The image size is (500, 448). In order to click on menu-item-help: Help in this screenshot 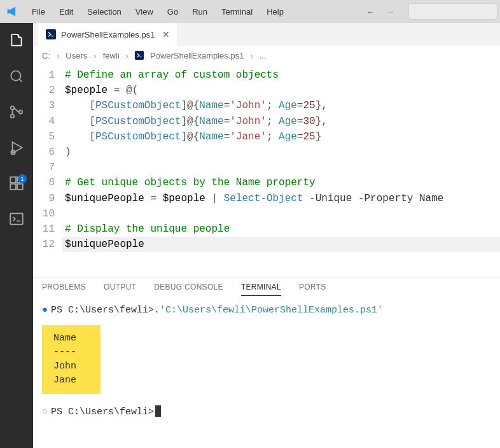, I will do `click(275, 11)`.